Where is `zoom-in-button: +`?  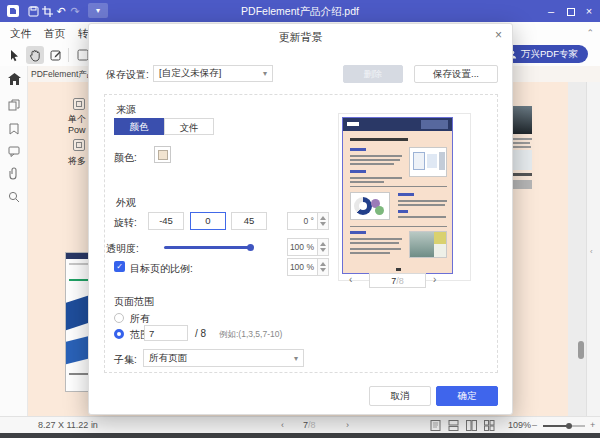 zoom-in-button: + is located at coordinates (592, 426).